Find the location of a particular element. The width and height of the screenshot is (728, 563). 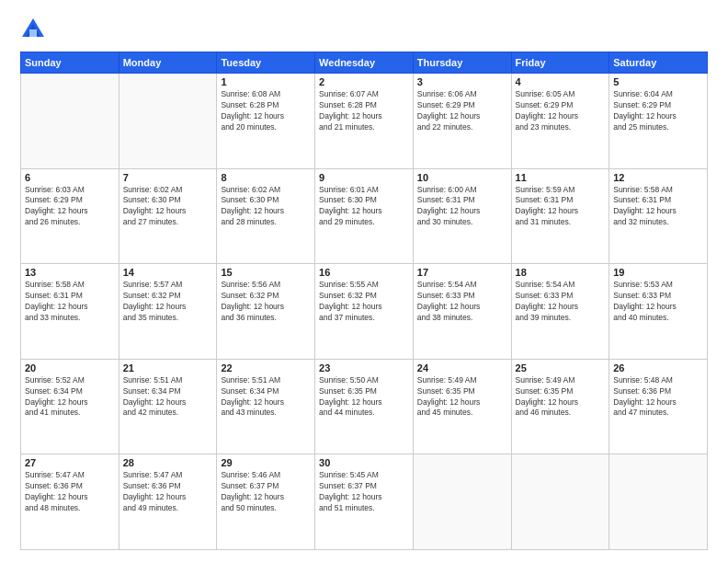

calendar-cell: 4Sunrise: 6:05 AM Sunset: 6:29 PM Daylig… is located at coordinates (561, 121).